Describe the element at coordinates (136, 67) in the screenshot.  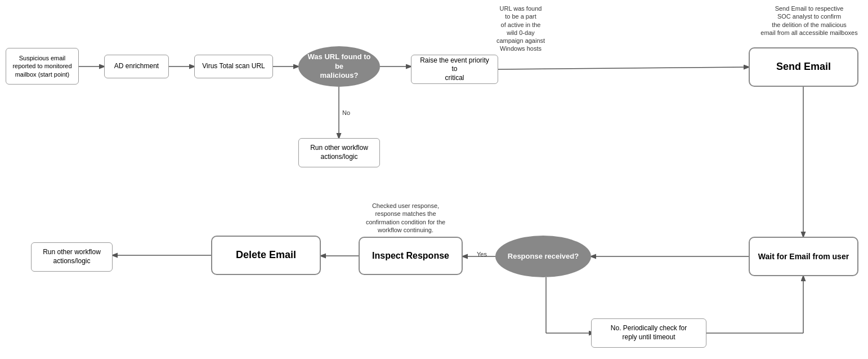
I see `ad-enrichment-node: AD enrichment` at that location.